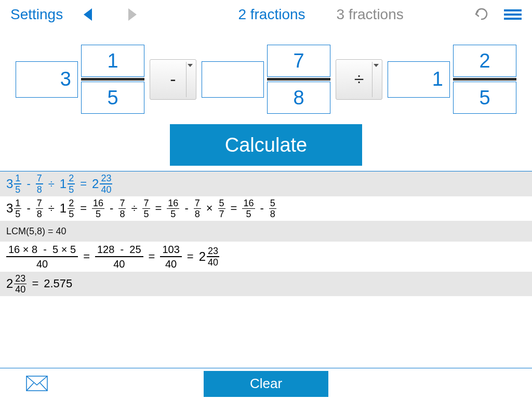 The image size is (532, 399). Describe the element at coordinates (359, 79) in the screenshot. I see `operator-2-select: ÷` at that location.